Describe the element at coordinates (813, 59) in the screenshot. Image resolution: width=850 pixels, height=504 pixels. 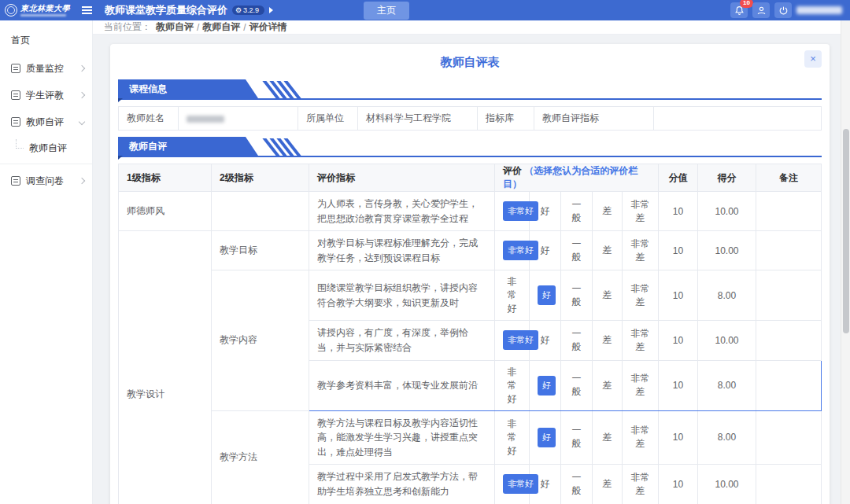
I see `close-button: ×` at that location.